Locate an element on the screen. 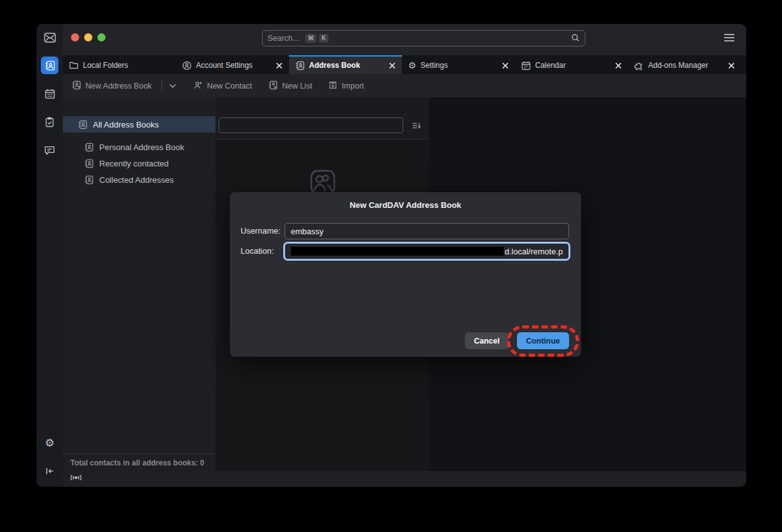 This screenshot has width=782, height=532. tab-label: Local Folders is located at coordinates (126, 65).